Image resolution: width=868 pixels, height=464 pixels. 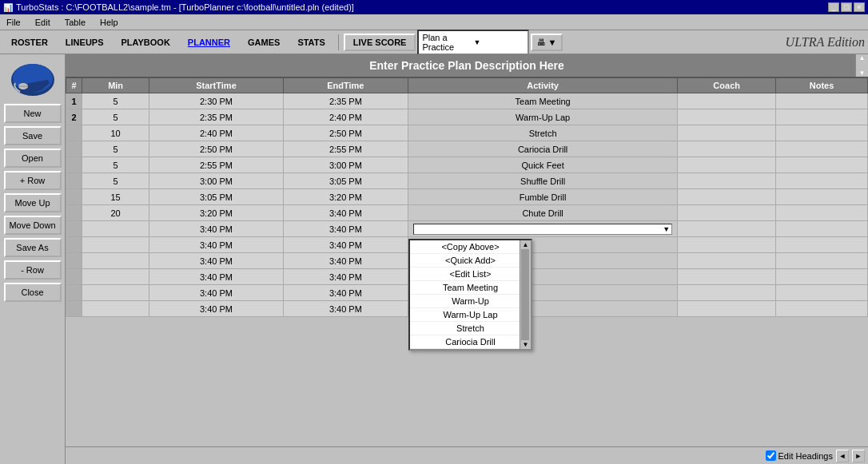 What do you see at coordinates (542, 229) in the screenshot?
I see `cell-activity: ▼<Copy Above><Quick Add><Edit List>Team …` at bounding box center [542, 229].